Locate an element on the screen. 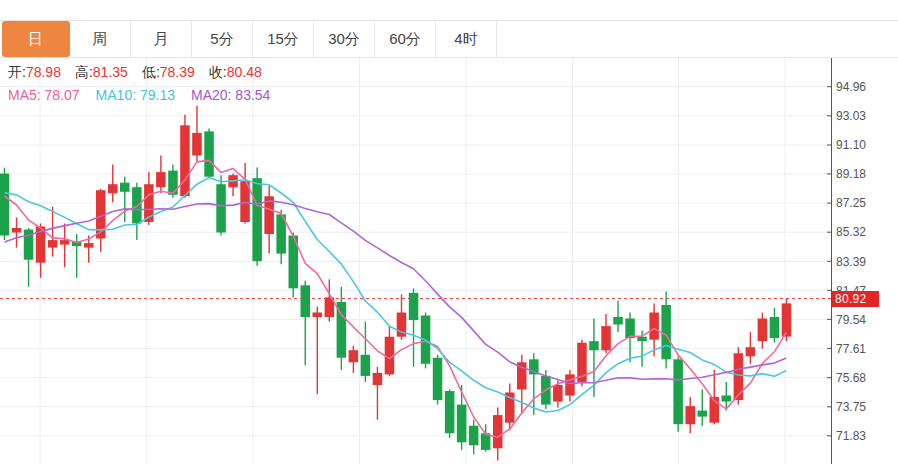 The width and height of the screenshot is (898, 464). ohlc-low: 低:78.39 is located at coordinates (168, 72).